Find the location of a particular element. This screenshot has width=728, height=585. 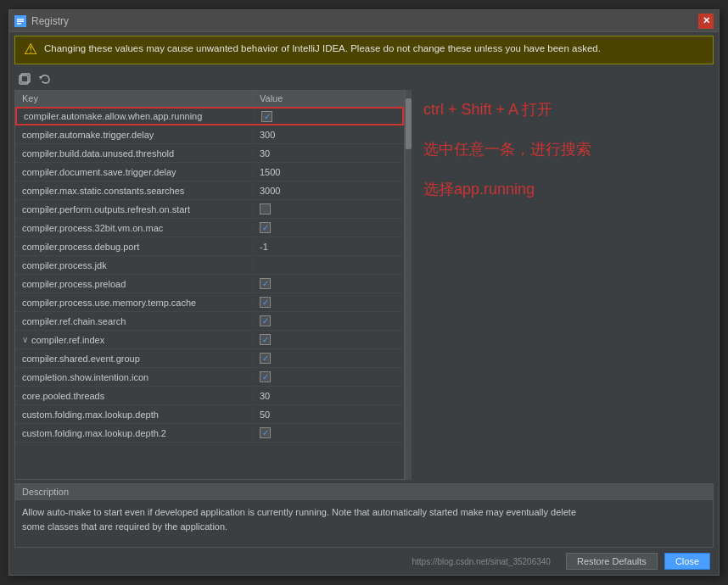

footer-link: https://blog.csdn.net/sinat_35206340 is located at coordinates (288, 561).